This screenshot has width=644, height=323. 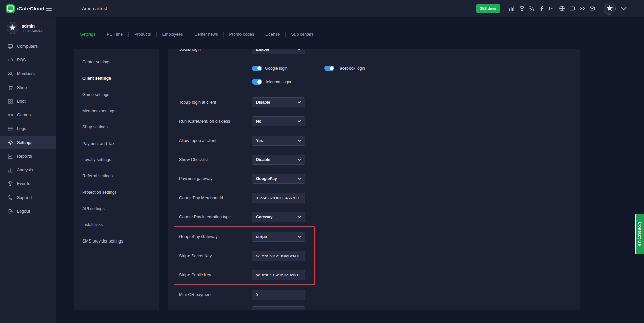 I want to click on subnav-center-settings: Center settings, so click(x=117, y=62).